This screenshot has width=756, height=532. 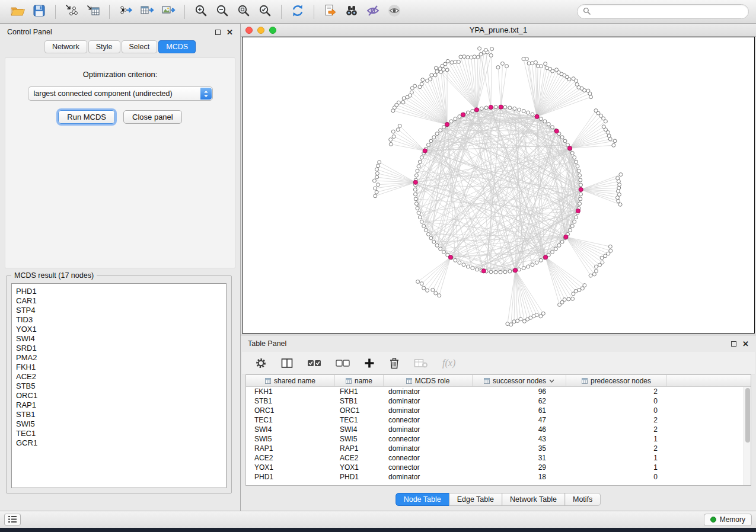 What do you see at coordinates (534, 499) in the screenshot?
I see `tab-network-table: Network Table` at bounding box center [534, 499].